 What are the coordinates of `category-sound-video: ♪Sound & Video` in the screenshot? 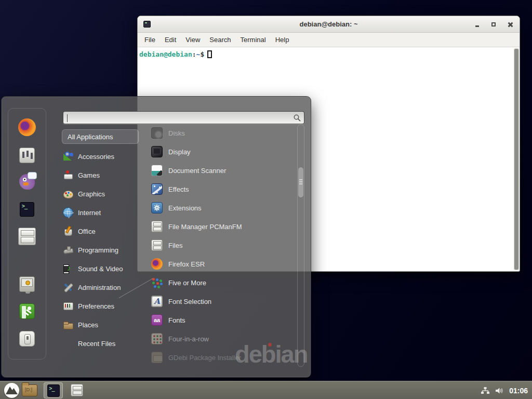 It's located at (100, 269).